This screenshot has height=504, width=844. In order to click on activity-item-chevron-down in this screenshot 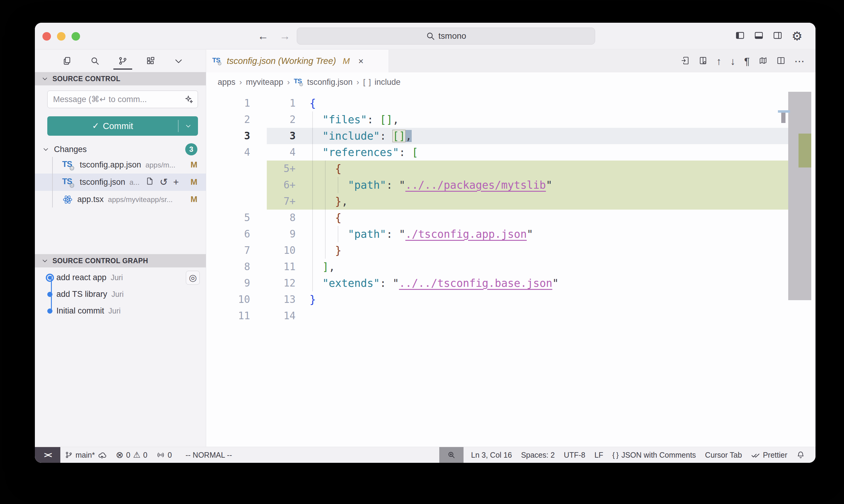, I will do `click(178, 61)`.